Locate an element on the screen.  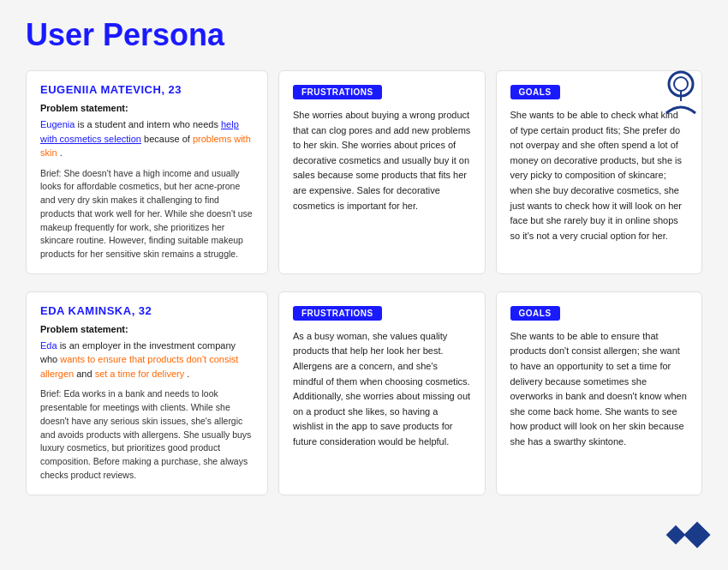
goals-2-badge: GOALS is located at coordinates (535, 314).